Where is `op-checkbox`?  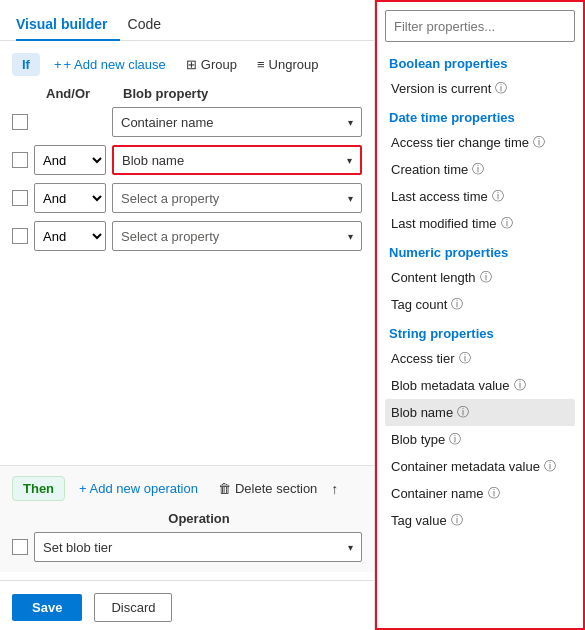
op-checkbox is located at coordinates (20, 547).